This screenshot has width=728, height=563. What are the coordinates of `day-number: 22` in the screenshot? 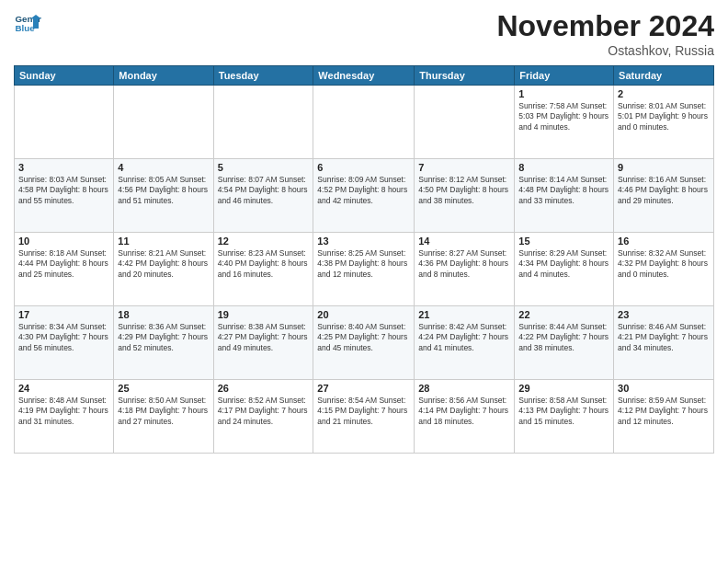 It's located at (564, 315).